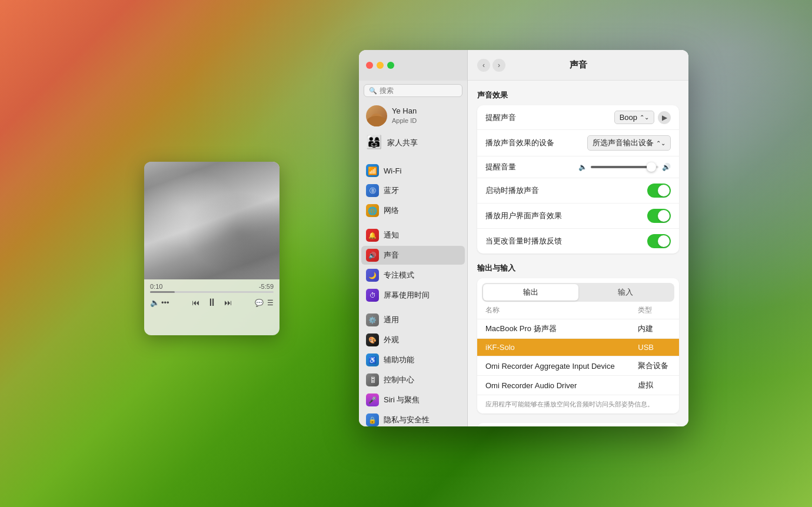  Describe the element at coordinates (491, 65) in the screenshot. I see `nav-buttons: ‹ ›` at that location.